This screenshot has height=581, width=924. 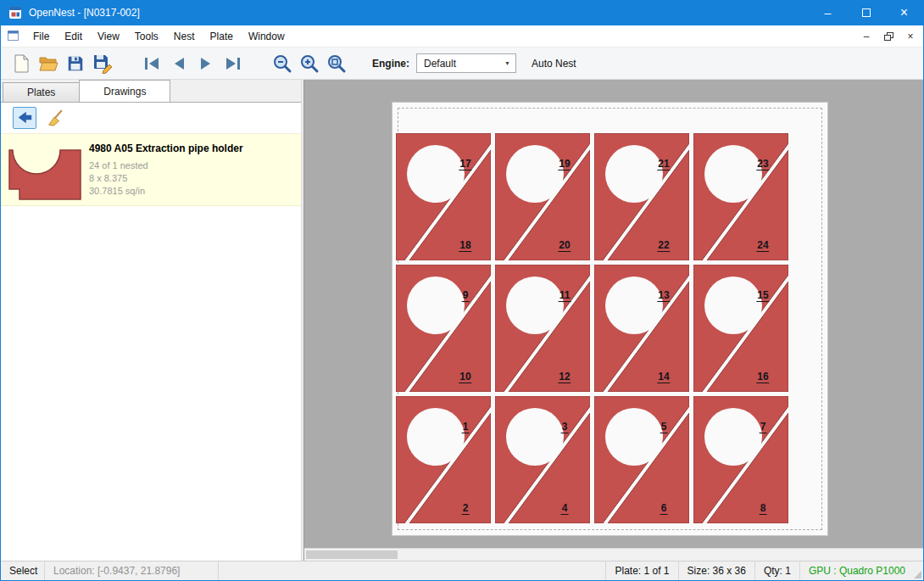 What do you see at coordinates (642, 197) in the screenshot?
I see `nested-part-pair: 21 22` at bounding box center [642, 197].